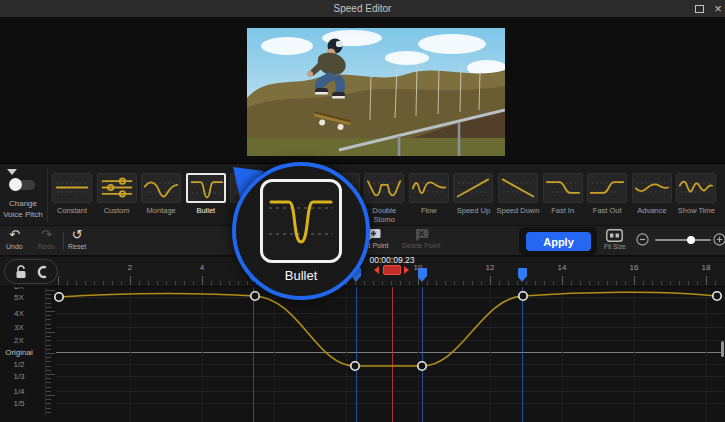  What do you see at coordinates (72, 188) in the screenshot?
I see `preset-tile-constant` at bounding box center [72, 188].